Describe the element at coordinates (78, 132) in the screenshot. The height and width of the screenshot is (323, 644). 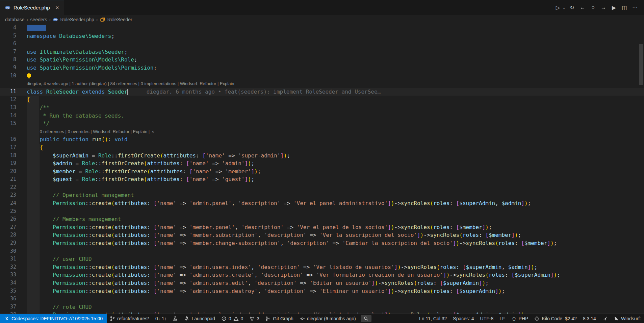
I see `codelens-link: 0 overrides` at that location.